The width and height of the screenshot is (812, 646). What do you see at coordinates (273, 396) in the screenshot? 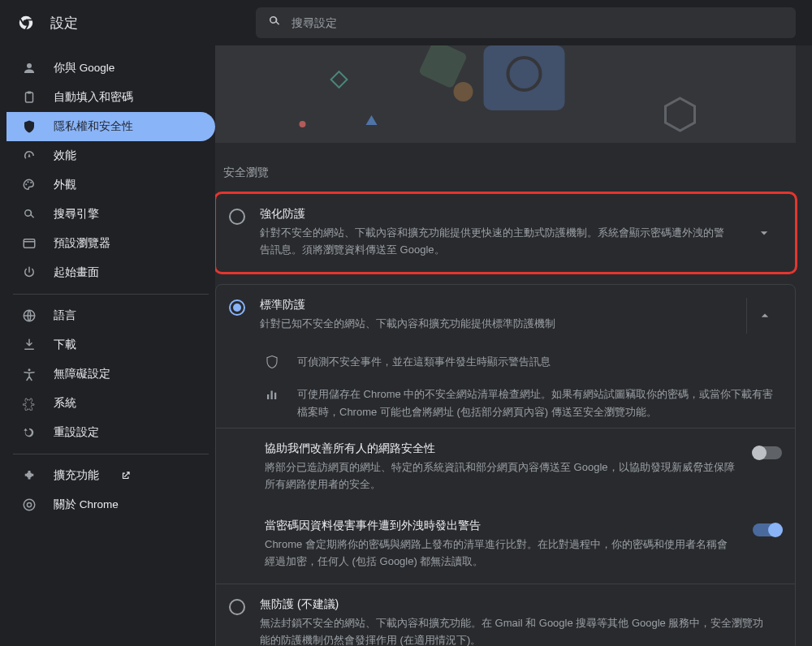
I see `bar-chart-icon` at bounding box center [273, 396].